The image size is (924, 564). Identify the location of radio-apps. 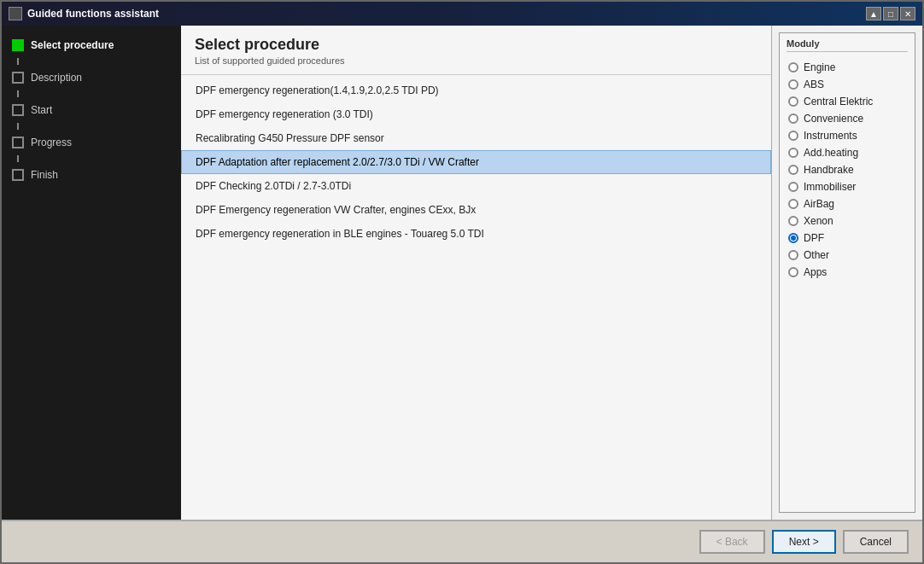
(793, 272).